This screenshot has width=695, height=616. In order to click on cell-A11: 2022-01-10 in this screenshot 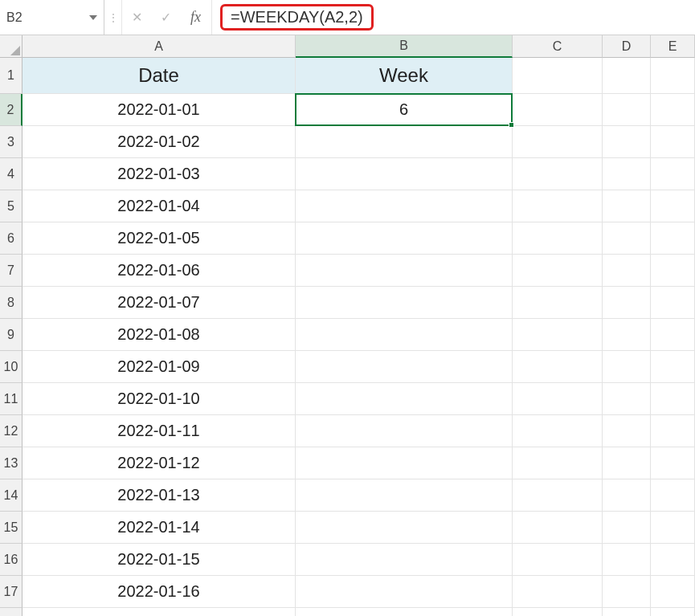, I will do `click(159, 399)`.